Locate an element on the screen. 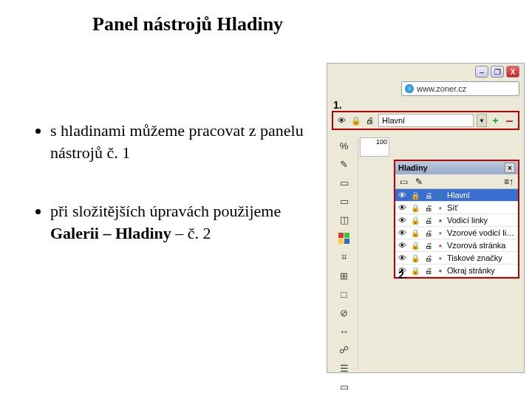 This screenshot has height=399, width=532. tool-icon-12: ☰ is located at coordinates (344, 368).